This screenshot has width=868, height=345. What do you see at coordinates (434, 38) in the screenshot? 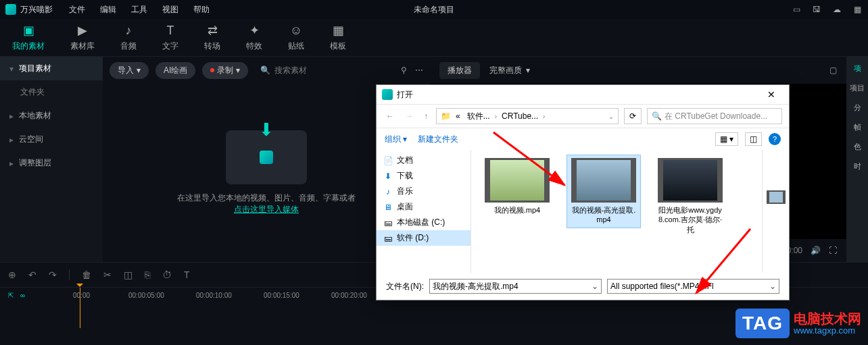
I see `module-tabs: ▣我的素材 ▶素材库 ♪音频 T文字 ⇄转场 ✦特效 ☺贴纸 ▦模板` at bounding box center [434, 38].